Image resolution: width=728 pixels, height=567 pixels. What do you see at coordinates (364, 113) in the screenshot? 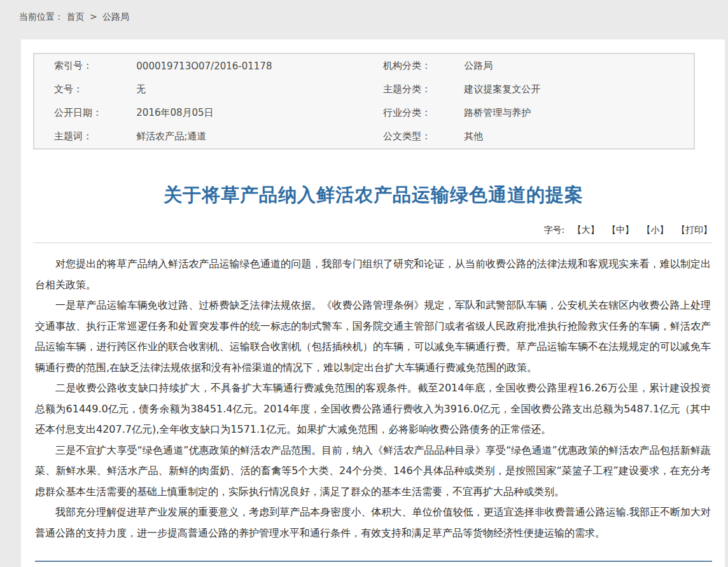
I see `table-row: 公开日期： 2016年08月05日 行业分类： 路桥管理与养护` at bounding box center [364, 113].